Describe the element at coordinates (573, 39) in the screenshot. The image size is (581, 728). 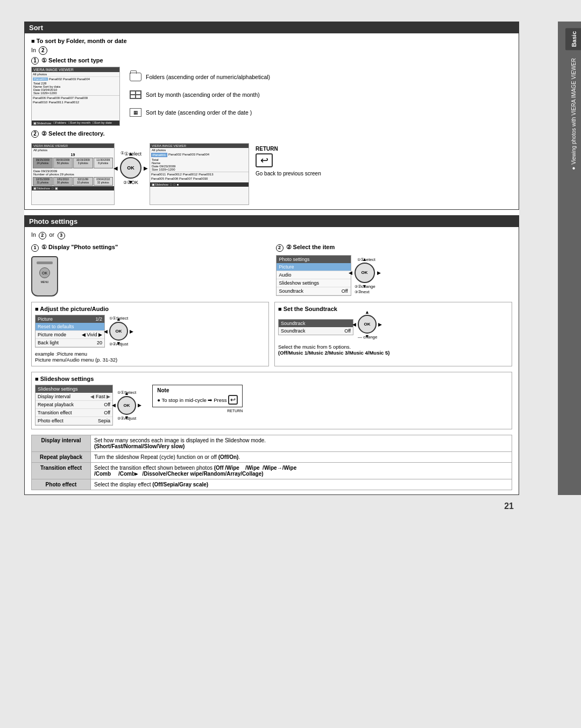
I see `basic-tab: Basic` at that location.